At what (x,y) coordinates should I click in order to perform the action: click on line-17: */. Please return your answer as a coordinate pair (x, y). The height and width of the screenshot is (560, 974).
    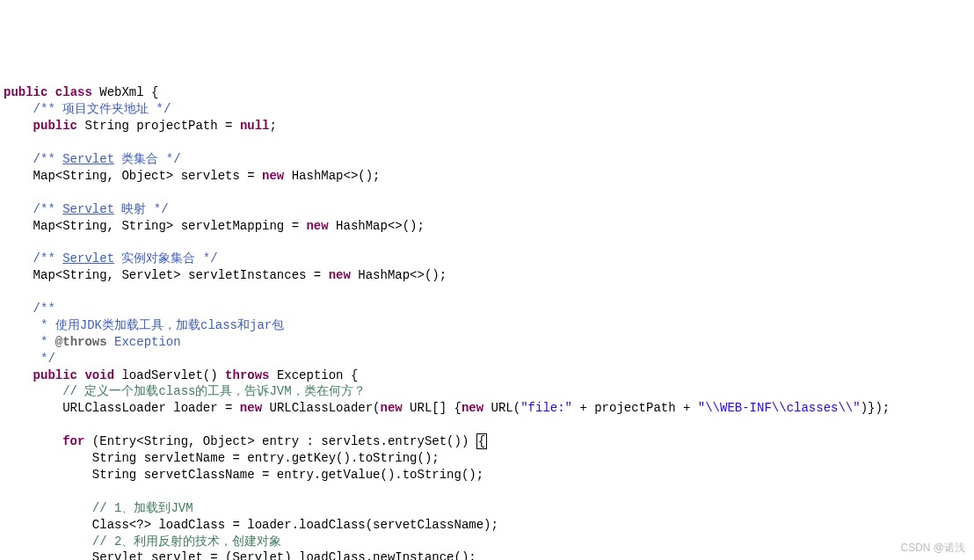
    Looking at the image, I should click on (30, 359).